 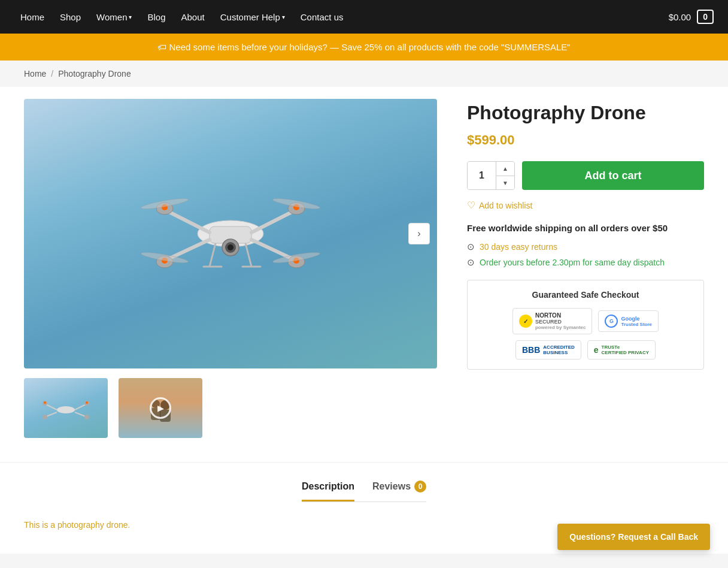 I want to click on product-price: $599.00, so click(x=586, y=140).